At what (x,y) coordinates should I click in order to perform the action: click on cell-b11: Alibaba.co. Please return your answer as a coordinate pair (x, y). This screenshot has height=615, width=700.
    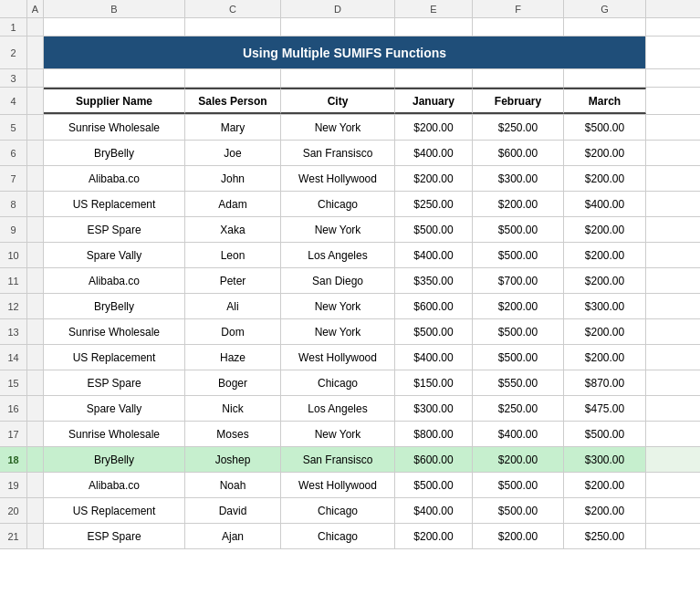
    Looking at the image, I should click on (115, 281).